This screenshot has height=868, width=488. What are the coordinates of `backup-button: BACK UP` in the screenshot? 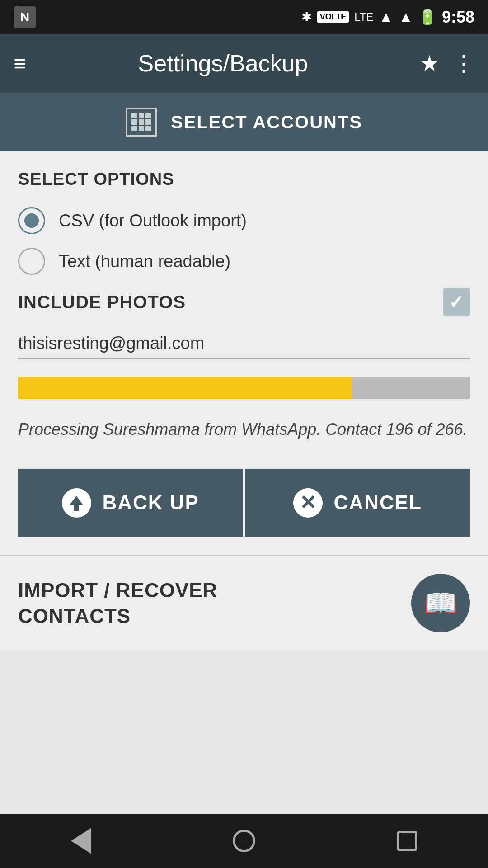 It's located at (131, 503).